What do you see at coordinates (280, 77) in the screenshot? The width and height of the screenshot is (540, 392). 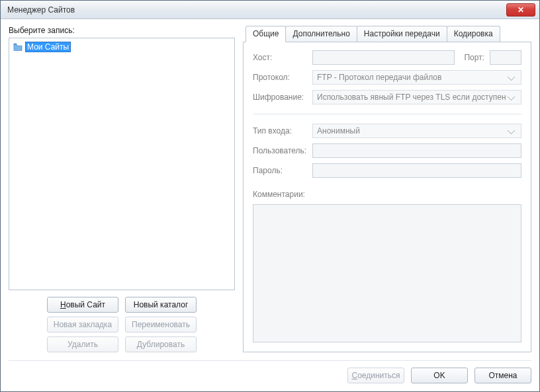 I see `protocol-label: Протокол:` at bounding box center [280, 77].